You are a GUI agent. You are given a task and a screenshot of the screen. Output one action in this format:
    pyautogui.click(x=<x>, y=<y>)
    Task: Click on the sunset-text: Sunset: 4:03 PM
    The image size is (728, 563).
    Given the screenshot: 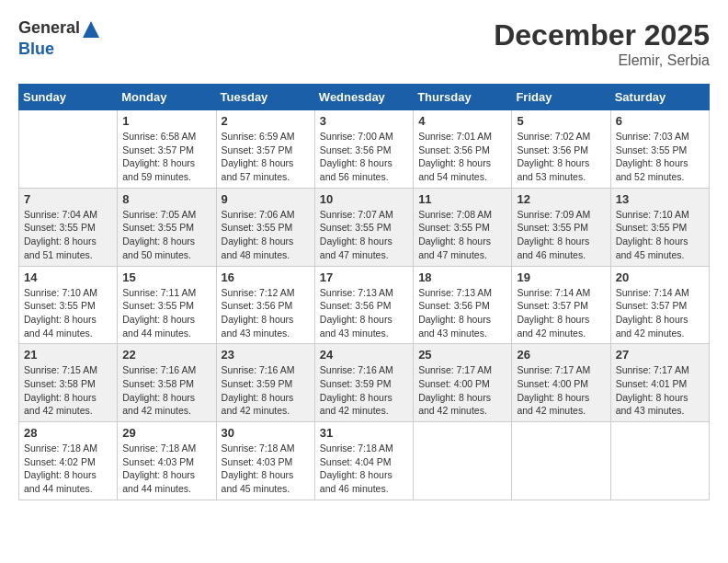 What is the action you would take?
    pyautogui.click(x=166, y=462)
    